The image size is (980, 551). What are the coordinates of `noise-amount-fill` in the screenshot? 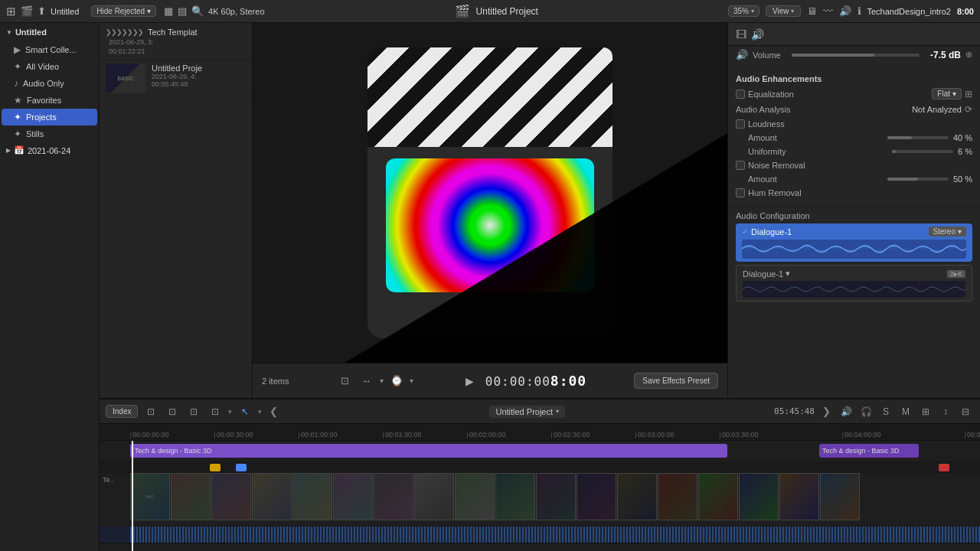 It's located at (903, 179).